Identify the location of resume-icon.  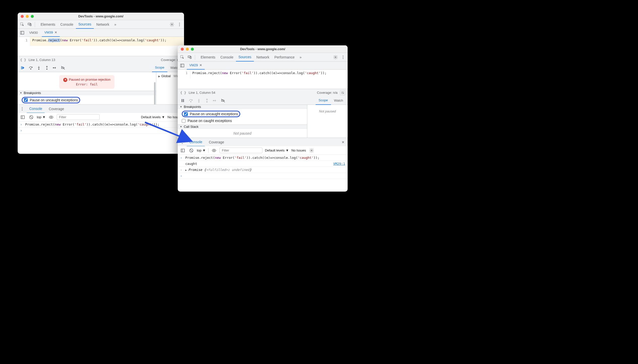
(23, 68).